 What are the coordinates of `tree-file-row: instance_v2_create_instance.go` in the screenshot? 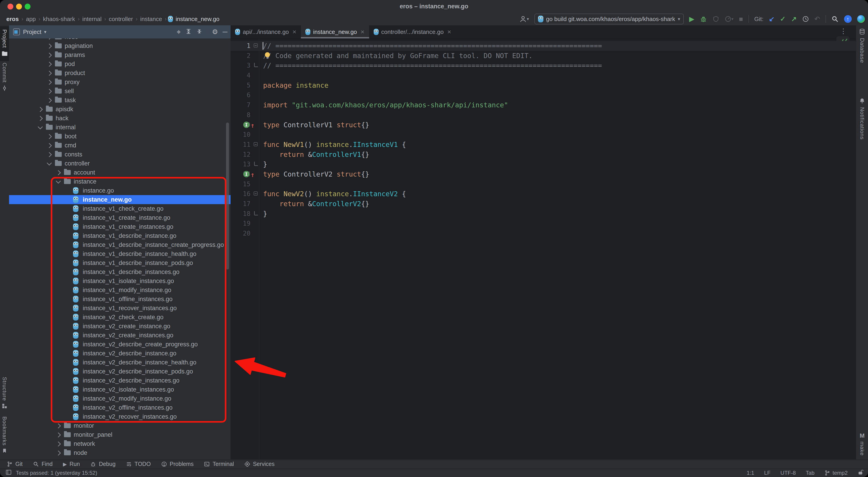 It's located at (120, 326).